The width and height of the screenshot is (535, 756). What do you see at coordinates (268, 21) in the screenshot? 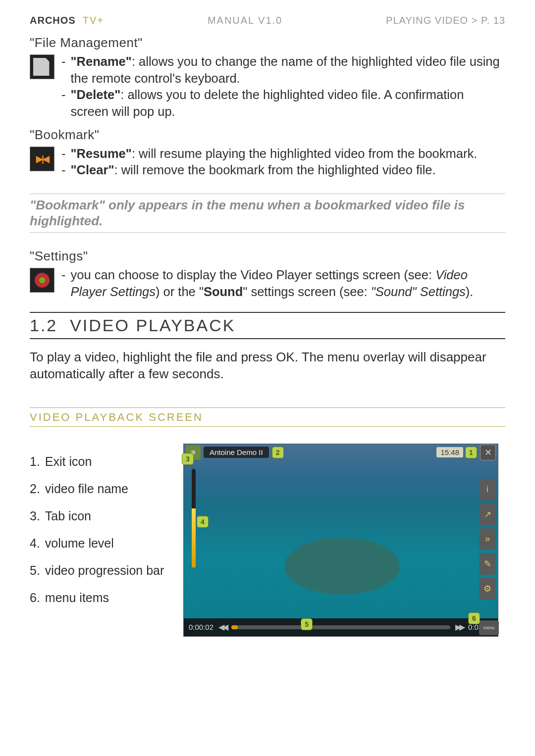
I see `page-header: ARCHOS TV+ MANUAL V1.0 PLAYING VIDEO > P…` at bounding box center [268, 21].